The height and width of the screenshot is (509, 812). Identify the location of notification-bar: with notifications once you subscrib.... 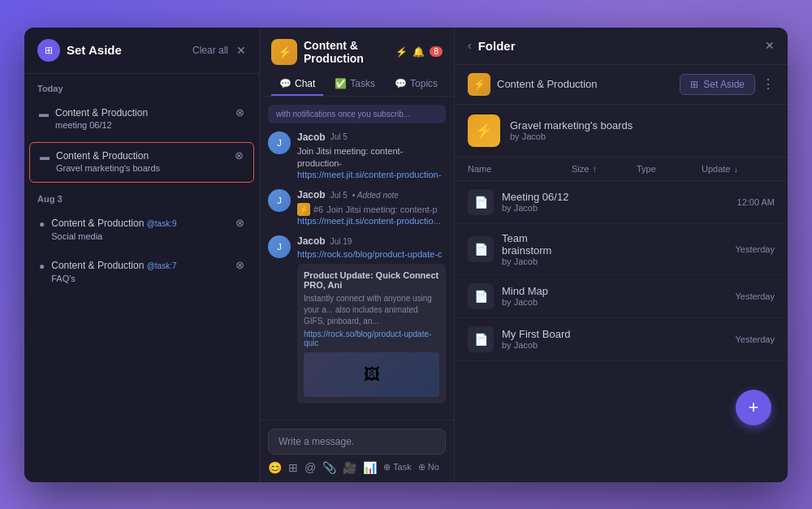
(357, 114).